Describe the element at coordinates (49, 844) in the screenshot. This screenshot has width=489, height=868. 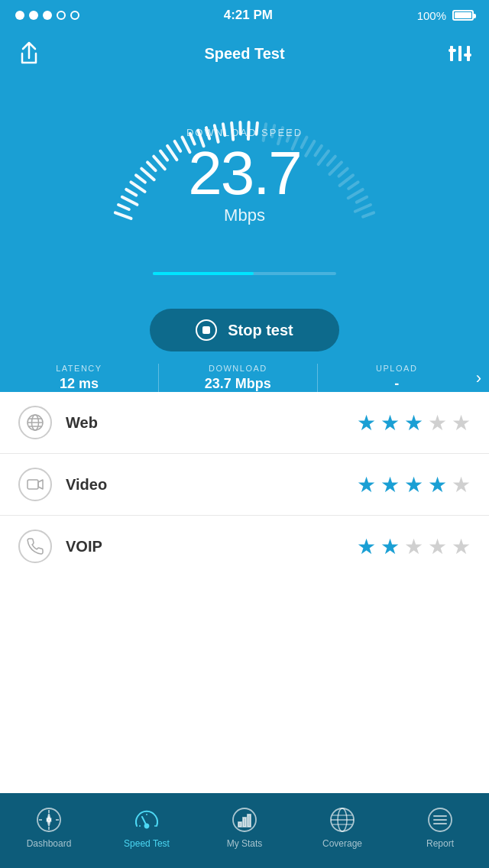
I see `dashboard-label: Dashboard` at that location.